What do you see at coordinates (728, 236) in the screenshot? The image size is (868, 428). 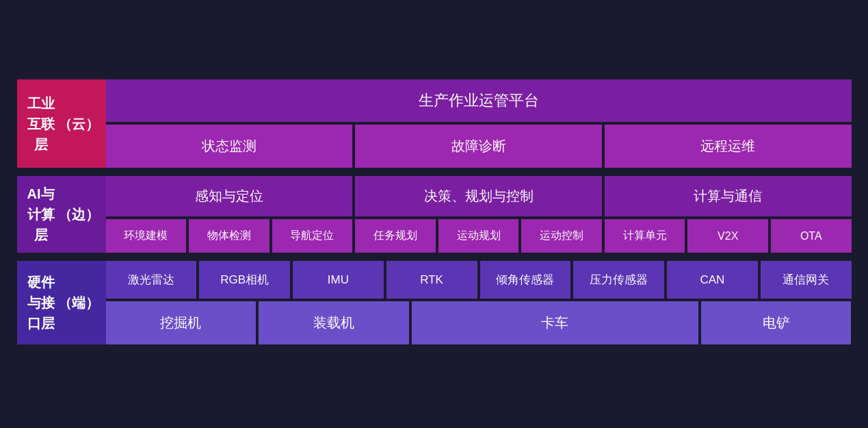 I see `edge-bottom-cell-7: V2X` at bounding box center [728, 236].